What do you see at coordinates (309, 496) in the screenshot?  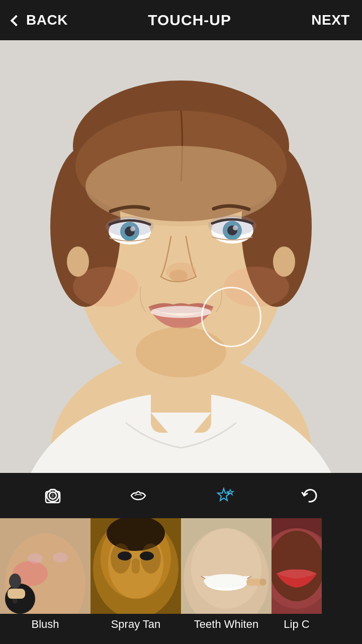 I see `undo-toolbar-button` at bounding box center [309, 496].